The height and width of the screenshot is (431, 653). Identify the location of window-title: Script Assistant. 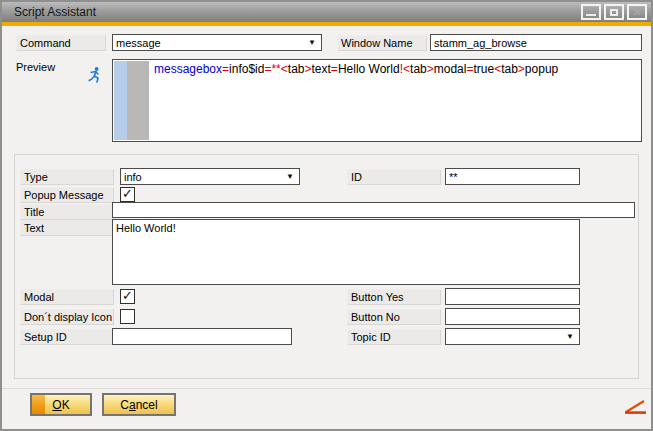
(55, 12).